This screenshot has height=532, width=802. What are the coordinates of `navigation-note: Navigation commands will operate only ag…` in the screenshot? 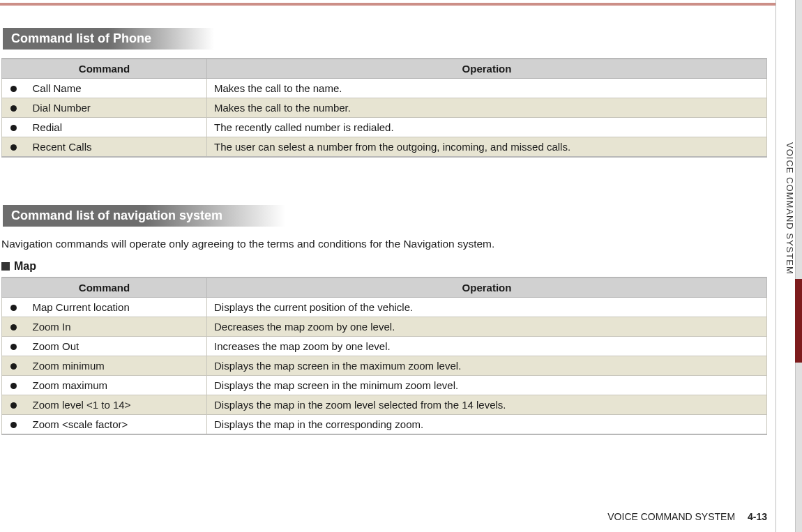 It's located at (384, 244).